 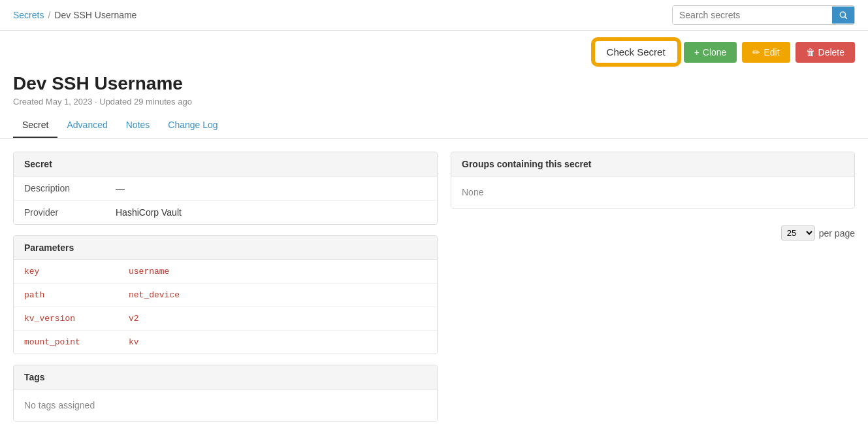 What do you see at coordinates (843, 15) in the screenshot?
I see `search-icon` at bounding box center [843, 15].